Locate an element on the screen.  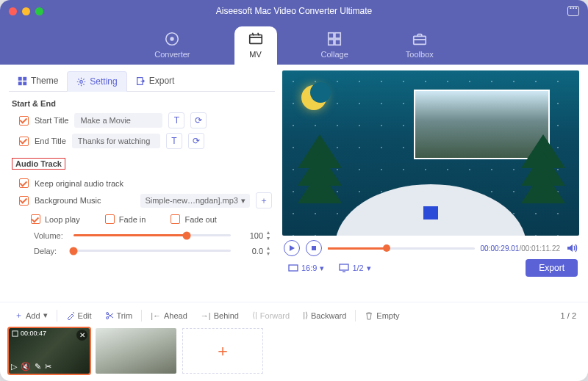
behind-button: →|Behind is located at coordinates (220, 316).